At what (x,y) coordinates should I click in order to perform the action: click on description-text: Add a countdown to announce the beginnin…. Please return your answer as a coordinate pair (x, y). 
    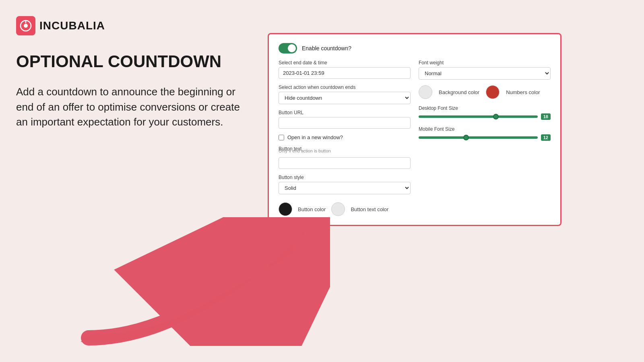
    Looking at the image, I should click on (135, 107).